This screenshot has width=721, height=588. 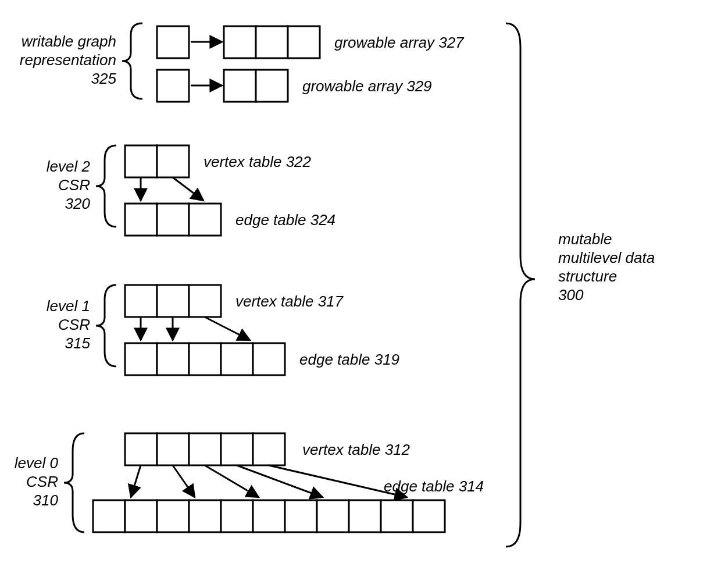 What do you see at coordinates (249, 483) in the screenshot?
I see `group-level0: level 0 CSR 310 vertex table 312 edge ta…` at bounding box center [249, 483].